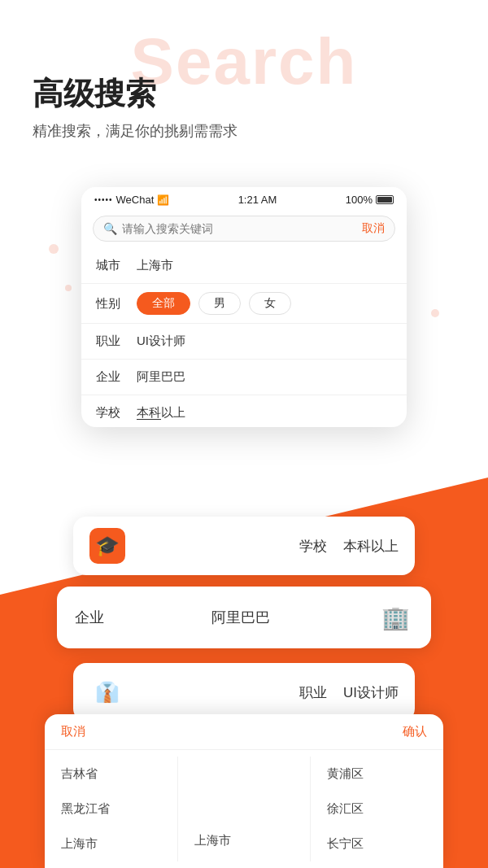 This screenshot has height=868, width=488. What do you see at coordinates (244, 617) in the screenshot?
I see `company-overlay-card: 企业 阿里巴巴 🏢` at bounding box center [244, 617].